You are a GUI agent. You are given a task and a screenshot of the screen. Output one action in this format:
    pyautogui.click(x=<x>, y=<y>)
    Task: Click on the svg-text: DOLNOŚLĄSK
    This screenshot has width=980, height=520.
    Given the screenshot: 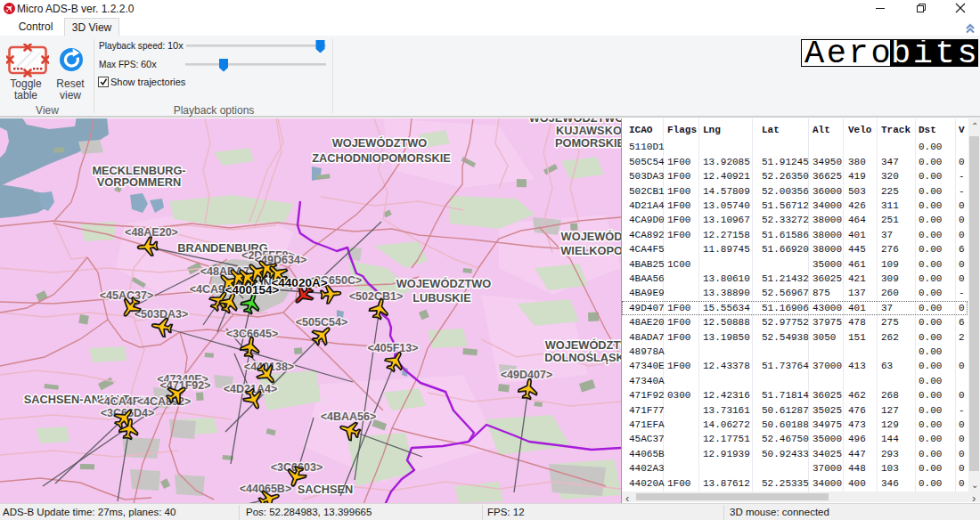 What is the action you would take?
    pyautogui.click(x=583, y=358)
    